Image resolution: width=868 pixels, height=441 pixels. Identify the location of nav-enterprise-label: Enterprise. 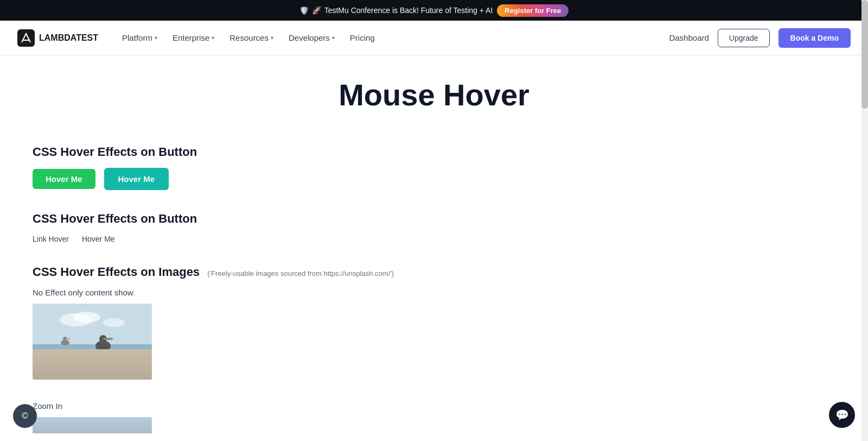
(191, 38).